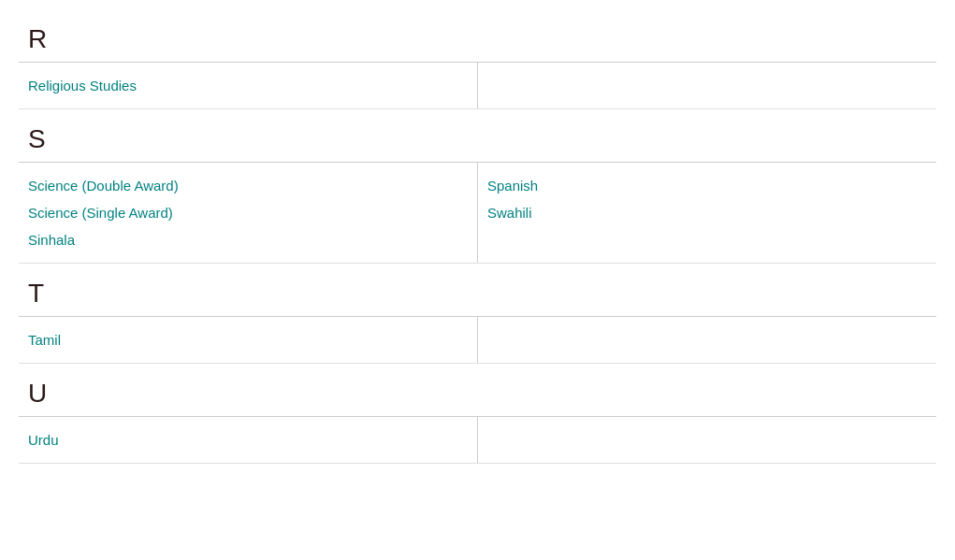 Image resolution: width=955 pixels, height=560 pixels. What do you see at coordinates (707, 185) in the screenshot?
I see `subject-link-spanish: Spanish` at bounding box center [707, 185].